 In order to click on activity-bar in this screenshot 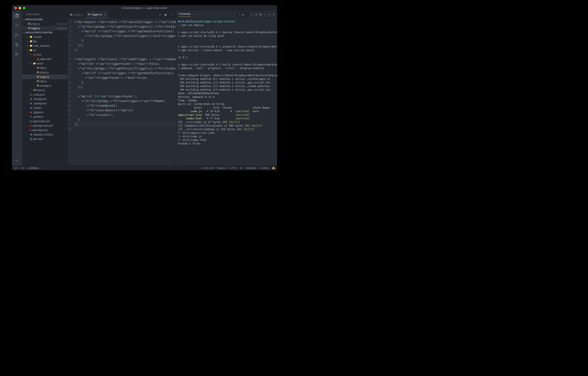, I will do `click(17, 88)`.